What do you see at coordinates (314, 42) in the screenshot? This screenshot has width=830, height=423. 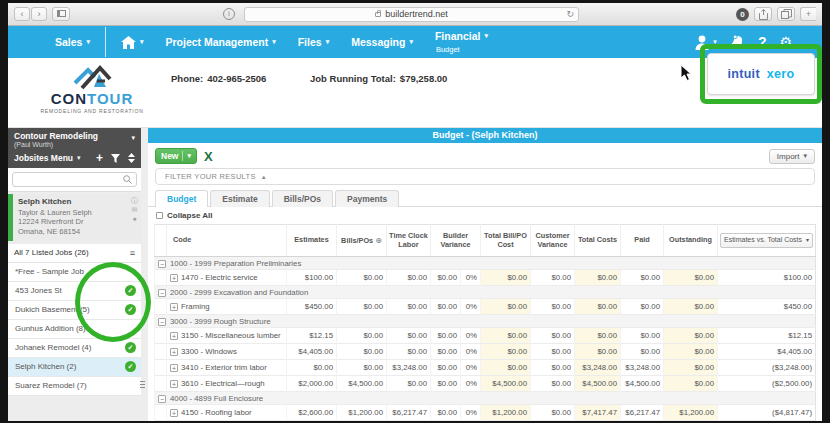 I see `nav-files: Files▾` at bounding box center [314, 42].